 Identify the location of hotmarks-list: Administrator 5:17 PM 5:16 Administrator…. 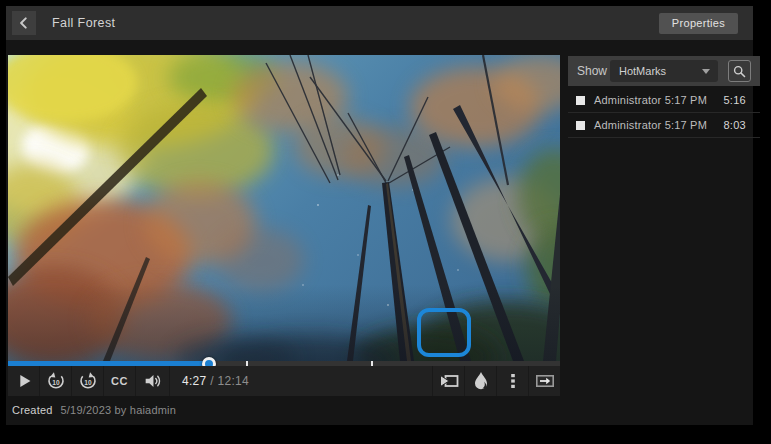
(664, 113).